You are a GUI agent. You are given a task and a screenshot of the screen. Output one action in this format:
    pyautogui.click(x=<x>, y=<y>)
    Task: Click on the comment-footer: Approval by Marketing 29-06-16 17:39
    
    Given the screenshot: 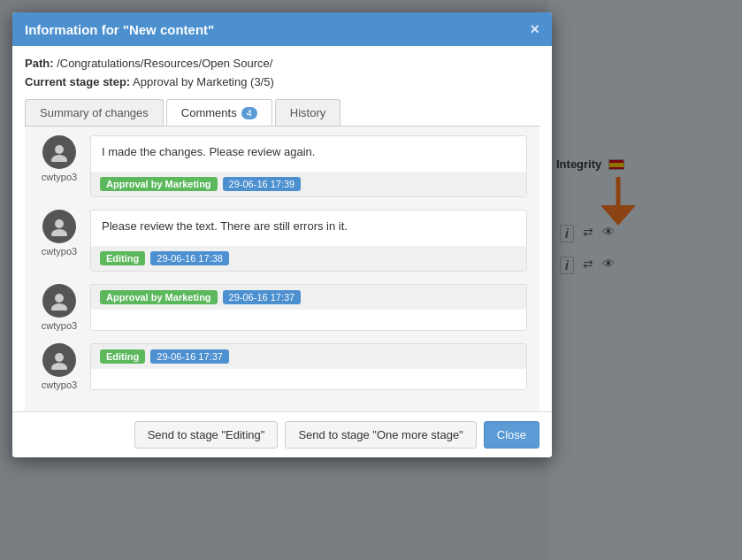 What is the action you would take?
    pyautogui.click(x=309, y=184)
    